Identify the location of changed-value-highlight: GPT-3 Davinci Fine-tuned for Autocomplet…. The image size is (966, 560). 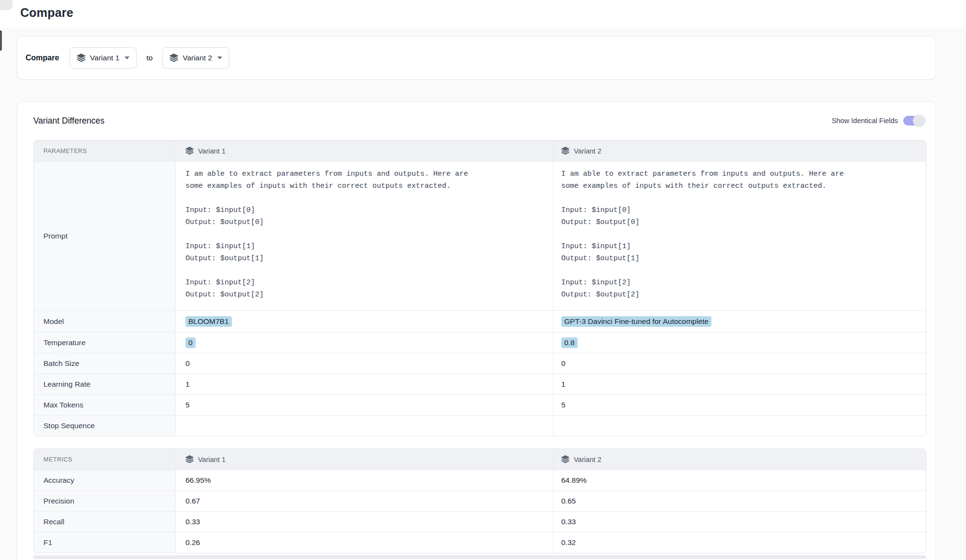
(637, 322).